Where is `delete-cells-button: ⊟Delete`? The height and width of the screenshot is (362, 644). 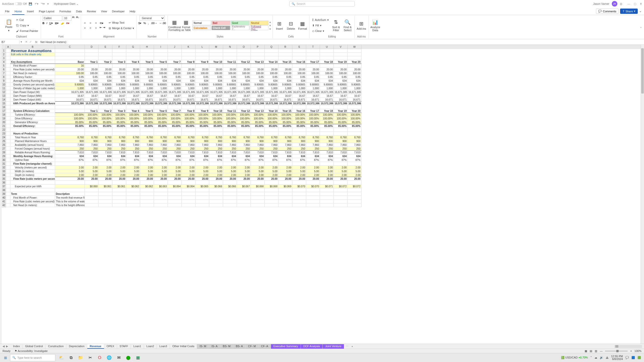
delete-cells-button: ⊟Delete is located at coordinates (291, 25).